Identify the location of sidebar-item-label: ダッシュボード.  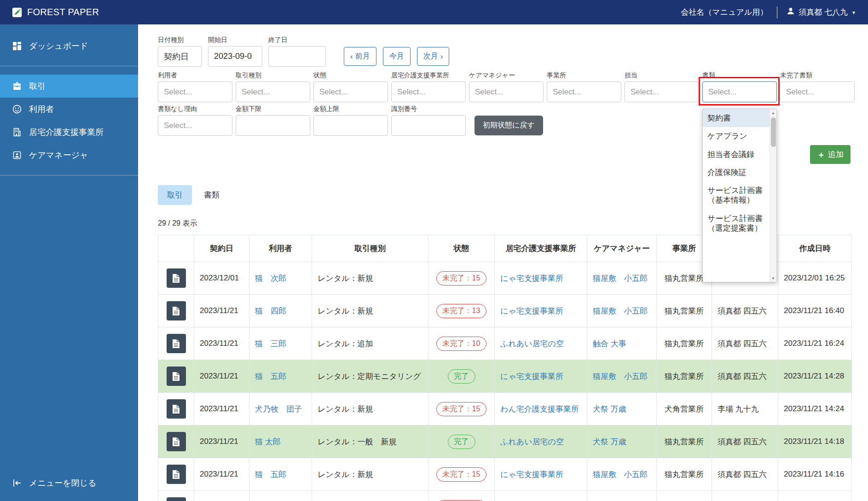
(59, 46).